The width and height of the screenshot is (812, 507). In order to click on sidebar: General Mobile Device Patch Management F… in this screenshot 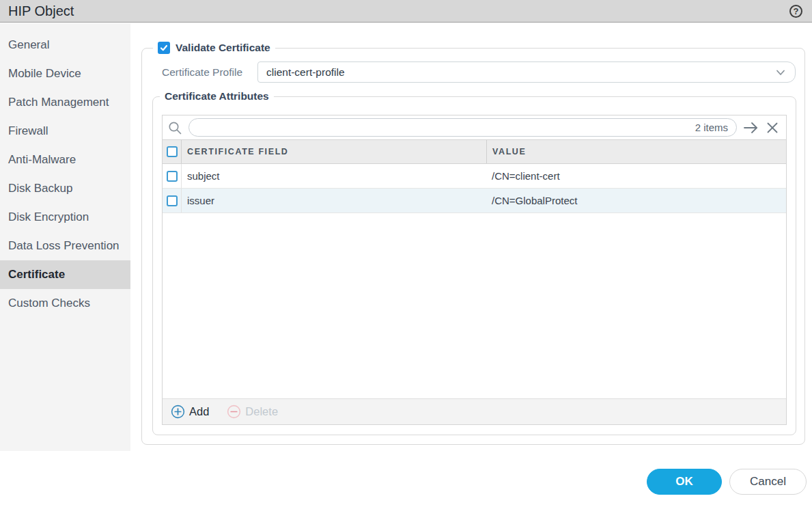, I will do `click(66, 237)`.